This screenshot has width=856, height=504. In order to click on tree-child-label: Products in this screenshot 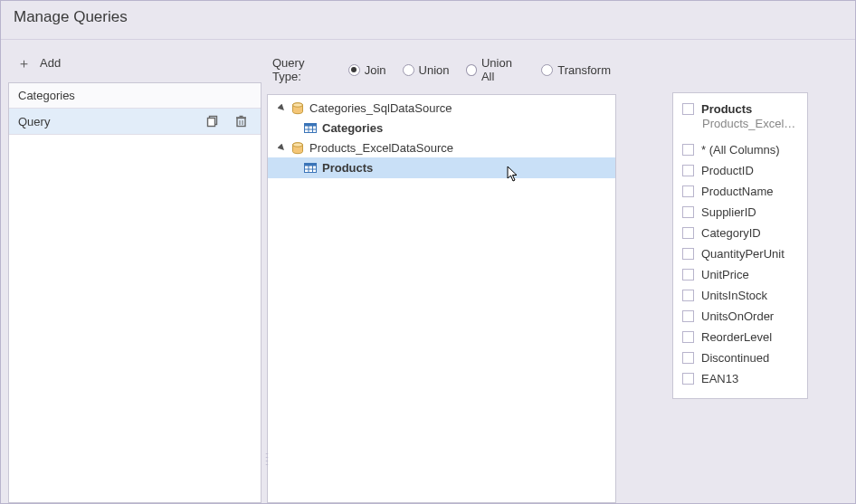, I will do `click(347, 168)`.